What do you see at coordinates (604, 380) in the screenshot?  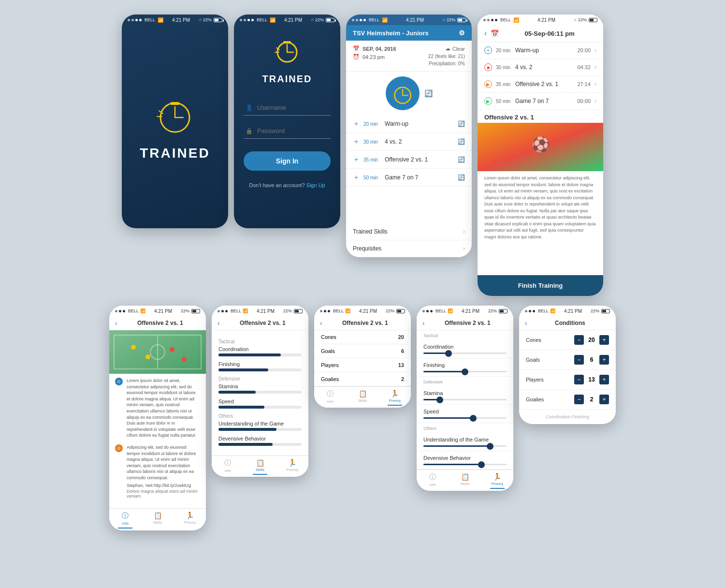 I see `players-plus-btn: +` at bounding box center [604, 380].